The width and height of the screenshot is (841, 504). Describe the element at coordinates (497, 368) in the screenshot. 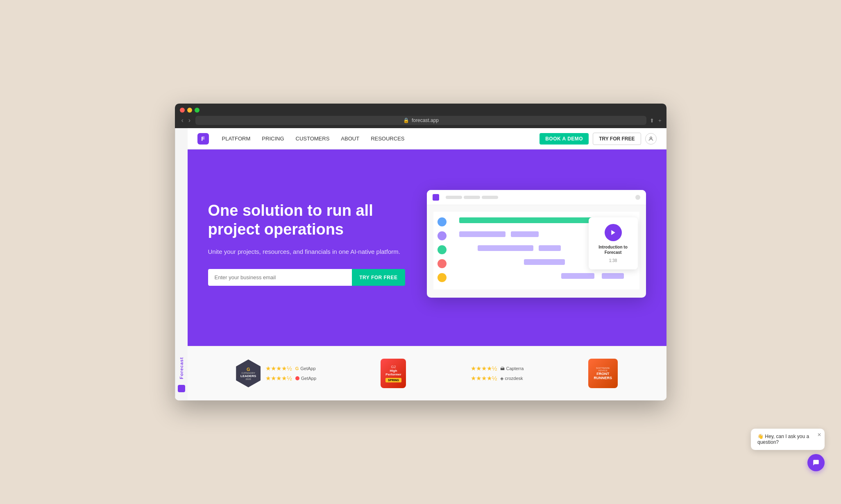

I see `capterra-stars-row-1: ★★★★½ 🏔 Capterra` at that location.